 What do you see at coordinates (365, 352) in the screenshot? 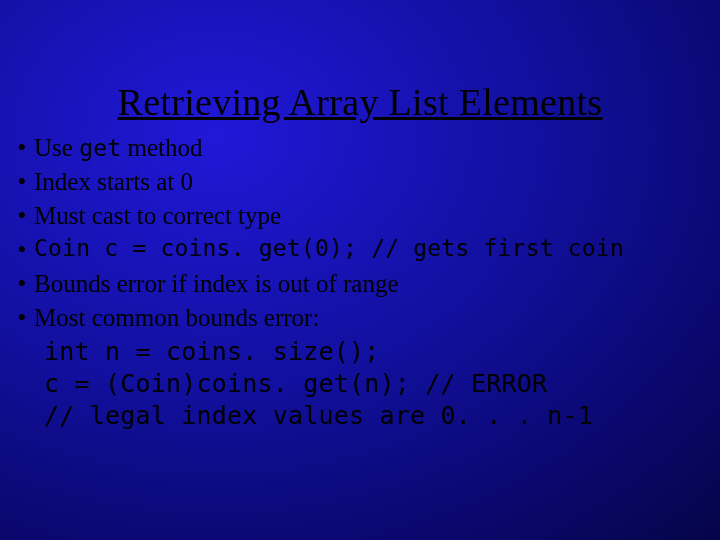
I see `code-line: int n = coins. size();` at bounding box center [365, 352].